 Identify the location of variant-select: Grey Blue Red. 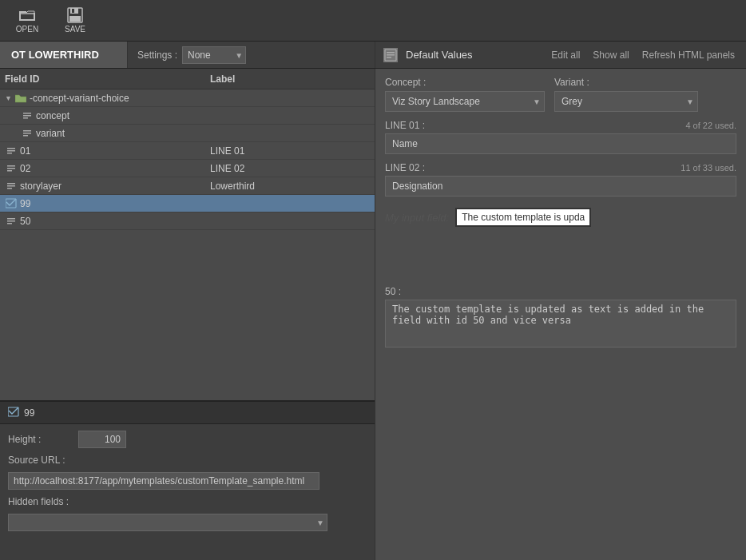
(626, 101).